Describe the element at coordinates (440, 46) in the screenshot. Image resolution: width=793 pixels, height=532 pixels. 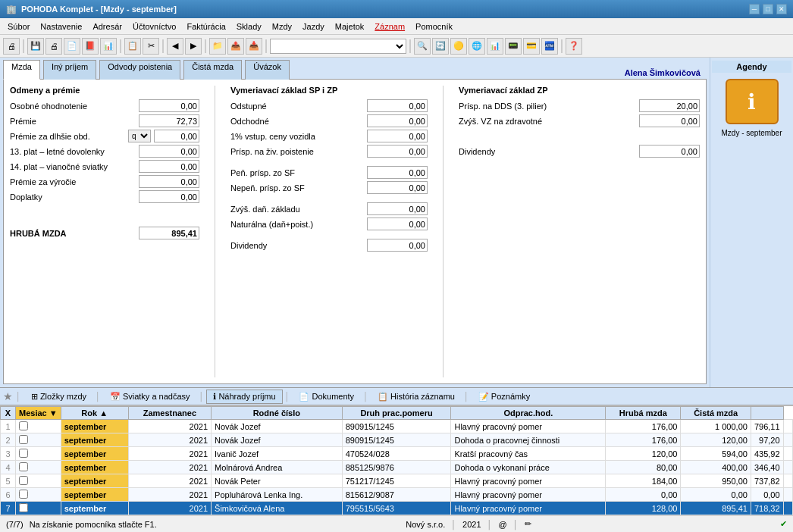
I see `toolbar-refresh: 🔄` at that location.